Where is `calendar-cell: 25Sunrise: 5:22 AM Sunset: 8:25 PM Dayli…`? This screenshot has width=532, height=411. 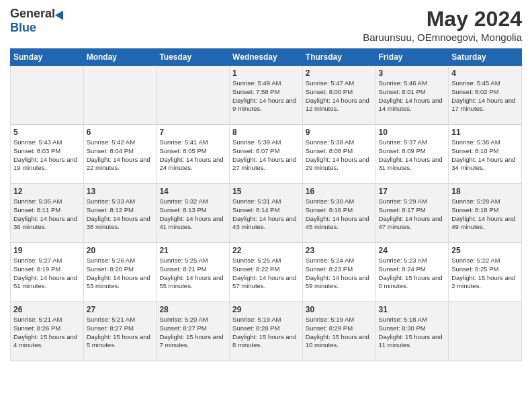 calendar-cell: 25Sunrise: 5:22 AM Sunset: 8:25 PM Dayli… is located at coordinates (485, 273).